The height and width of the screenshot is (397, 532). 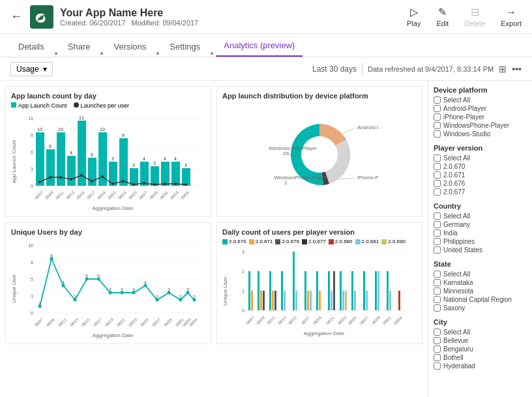 What do you see at coordinates (437, 233) in the screenshot?
I see `filter-checkbox-india` at bounding box center [437, 233].